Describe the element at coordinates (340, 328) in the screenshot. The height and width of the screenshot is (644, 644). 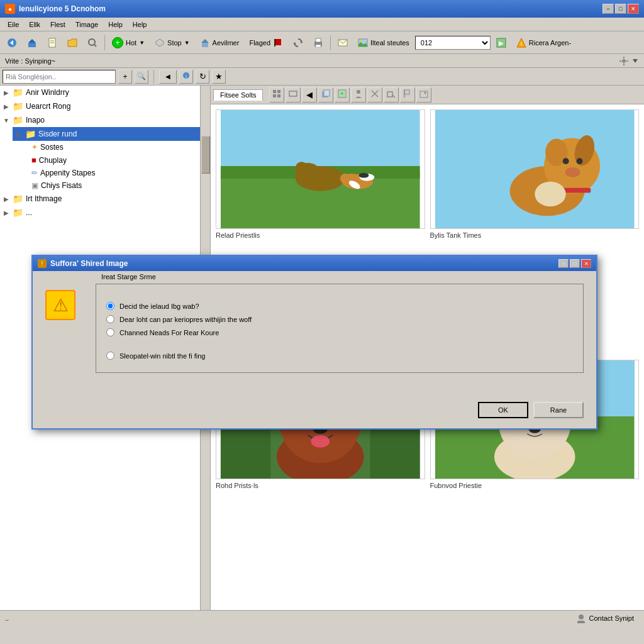
I see `dialog-group: Ireat Starge Srme Decid the ielaud Ibg w…` at that location.